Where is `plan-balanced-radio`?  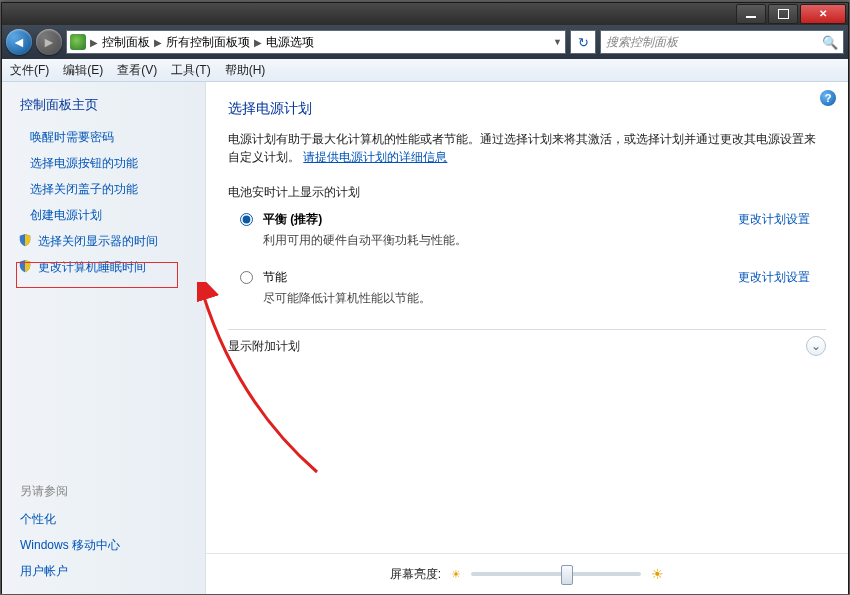 plan-balanced-radio is located at coordinates (246, 220).